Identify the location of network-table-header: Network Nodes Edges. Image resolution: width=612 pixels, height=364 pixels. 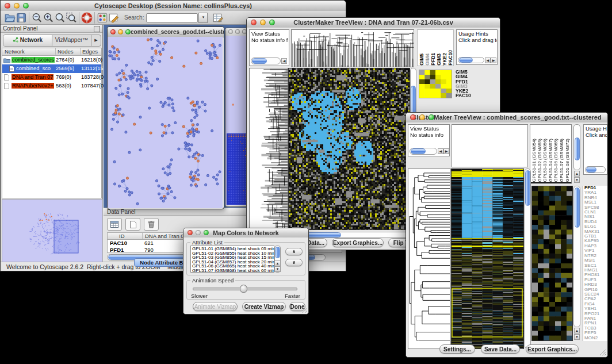
(52, 52).